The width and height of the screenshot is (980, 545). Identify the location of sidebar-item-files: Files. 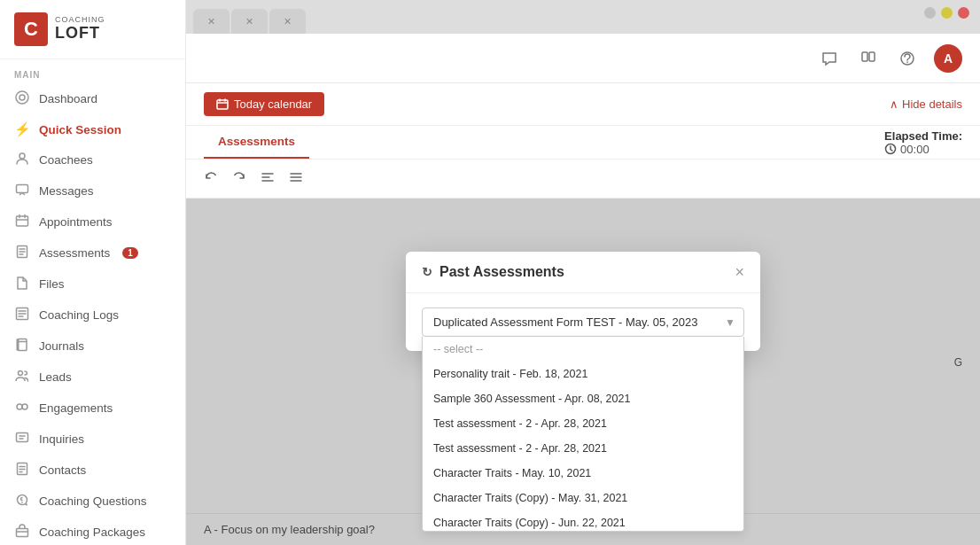
(92, 284).